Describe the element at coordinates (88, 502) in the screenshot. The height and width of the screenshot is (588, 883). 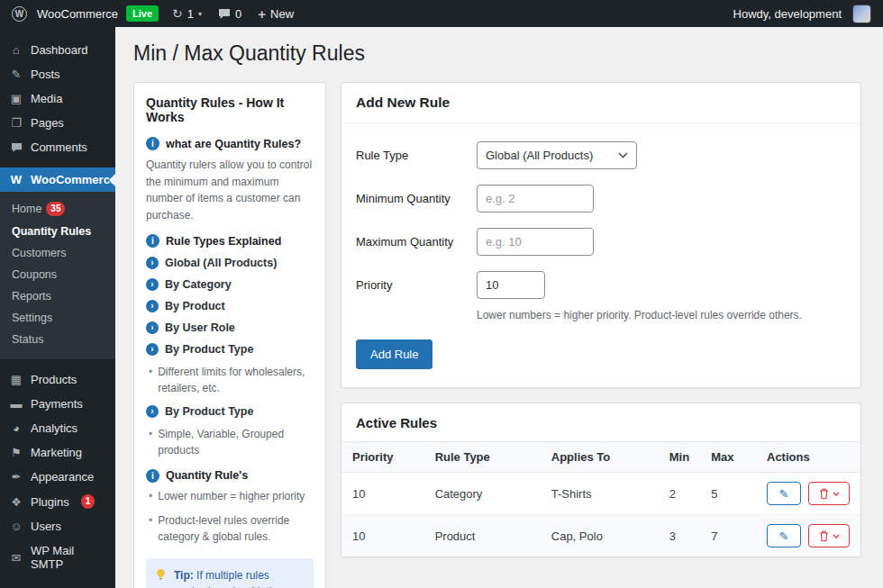
I see `plugins-badge: 1` at that location.